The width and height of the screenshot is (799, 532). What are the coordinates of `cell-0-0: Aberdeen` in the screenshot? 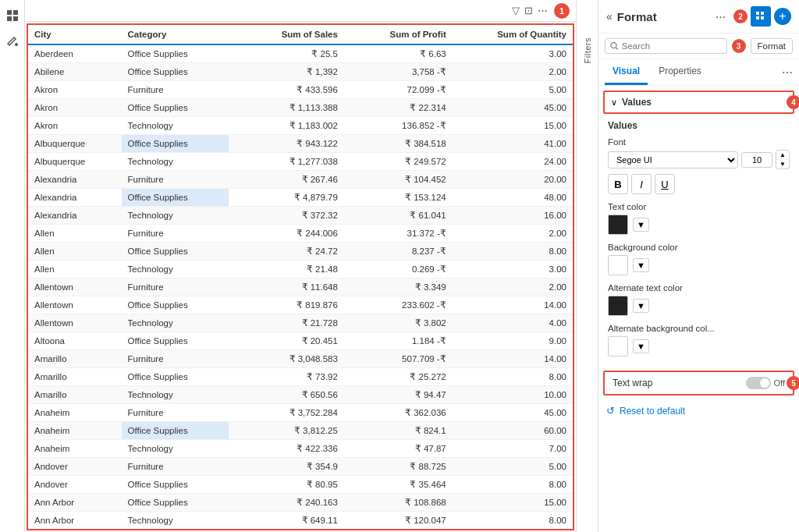 It's located at (75, 54).